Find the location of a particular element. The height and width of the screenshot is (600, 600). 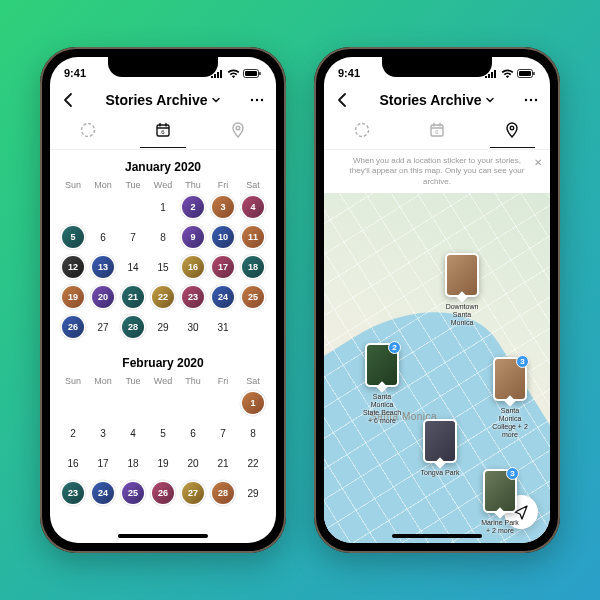

story-ring: 1 is located at coordinates (253, 403).